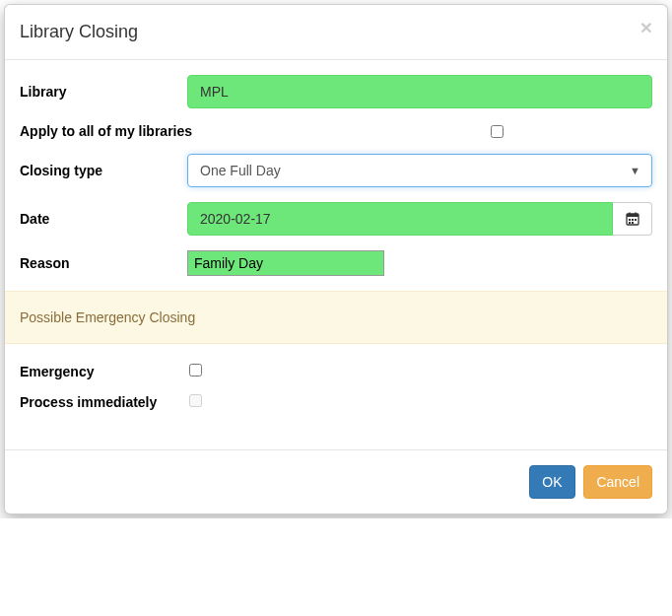 This screenshot has height=616, width=672. Describe the element at coordinates (336, 219) in the screenshot. I see `date-row: Date 2020-02-17` at that location.